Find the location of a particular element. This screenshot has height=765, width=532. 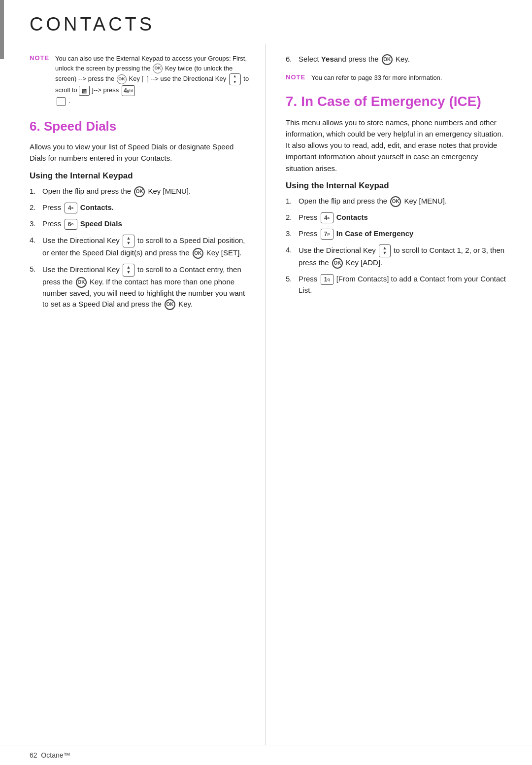

step6-4-content: Use the Directional Key ▲▼ to scroll to … is located at coordinates (147, 246).